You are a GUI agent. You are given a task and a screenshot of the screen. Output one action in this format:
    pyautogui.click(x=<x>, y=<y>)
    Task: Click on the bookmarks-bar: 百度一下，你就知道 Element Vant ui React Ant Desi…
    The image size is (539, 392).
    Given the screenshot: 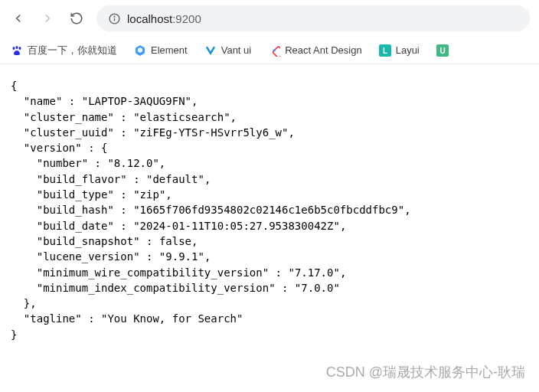 What is the action you would take?
    pyautogui.click(x=270, y=51)
    